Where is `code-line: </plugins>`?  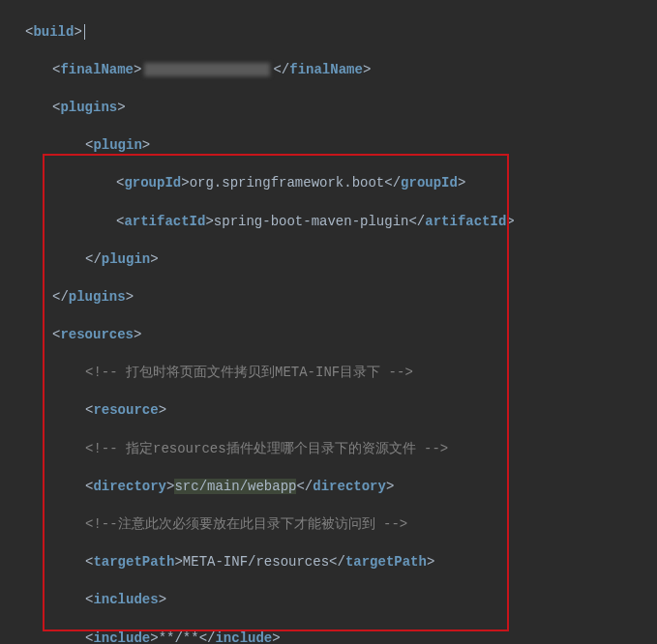
code-line: </plugins> is located at coordinates (329, 298).